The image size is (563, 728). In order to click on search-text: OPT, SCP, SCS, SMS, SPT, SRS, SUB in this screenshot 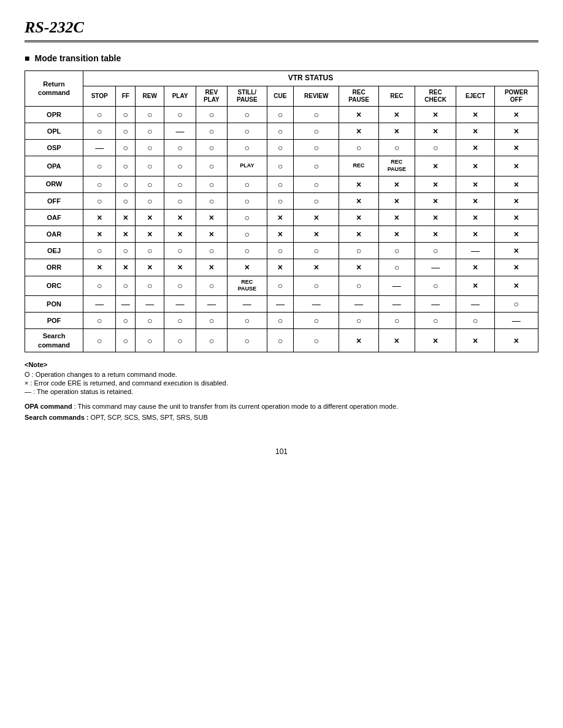, I will do `click(150, 417)`.